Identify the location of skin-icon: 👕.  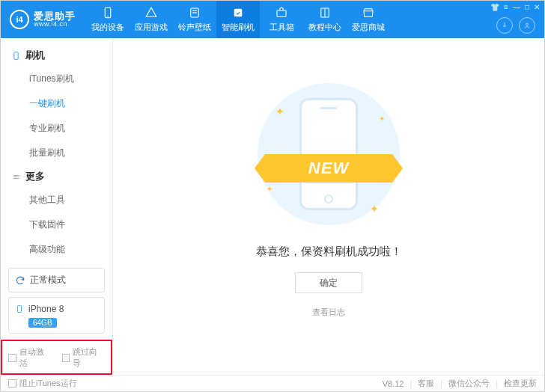
(495, 7).